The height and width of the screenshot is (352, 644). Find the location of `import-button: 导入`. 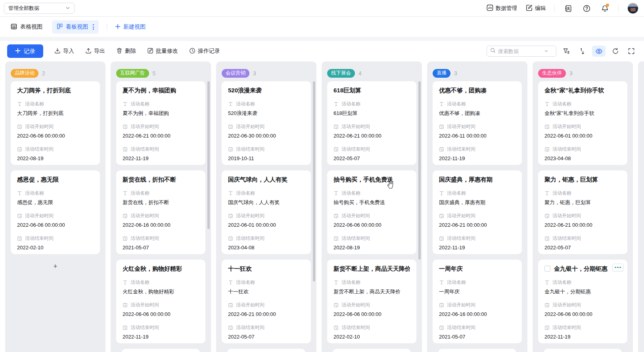

import-button: 导入 is located at coordinates (64, 52).